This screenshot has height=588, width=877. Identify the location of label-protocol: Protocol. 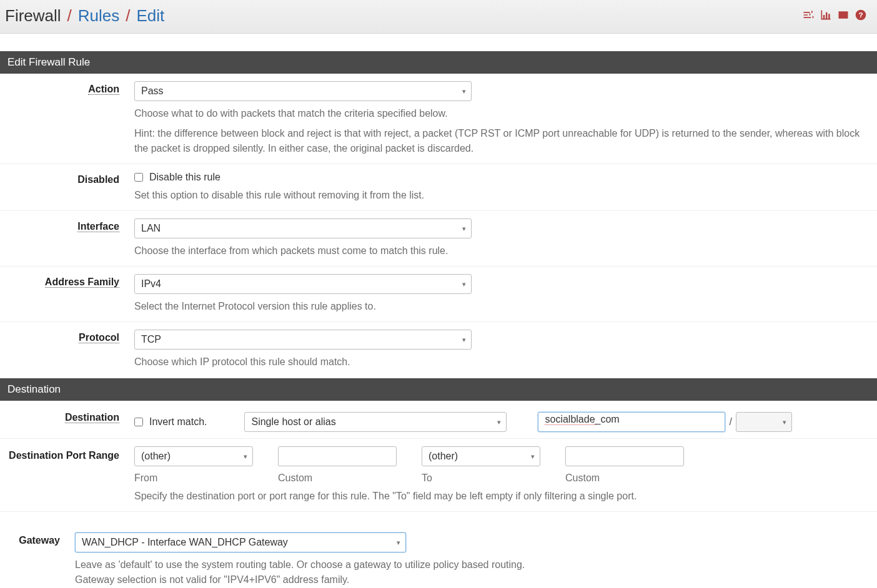
(99, 338).